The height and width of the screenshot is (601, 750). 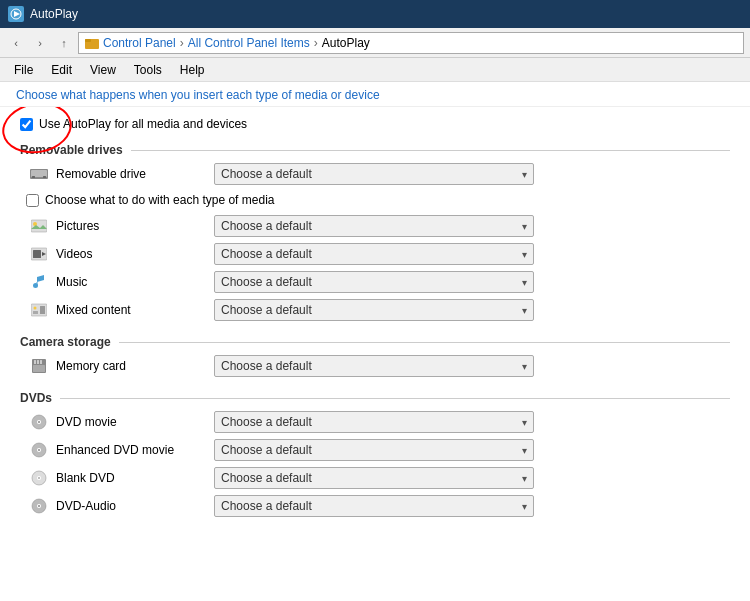 What do you see at coordinates (524, 174) in the screenshot?
I see `removable-drive-dropdown-arrow: ▾` at bounding box center [524, 174].